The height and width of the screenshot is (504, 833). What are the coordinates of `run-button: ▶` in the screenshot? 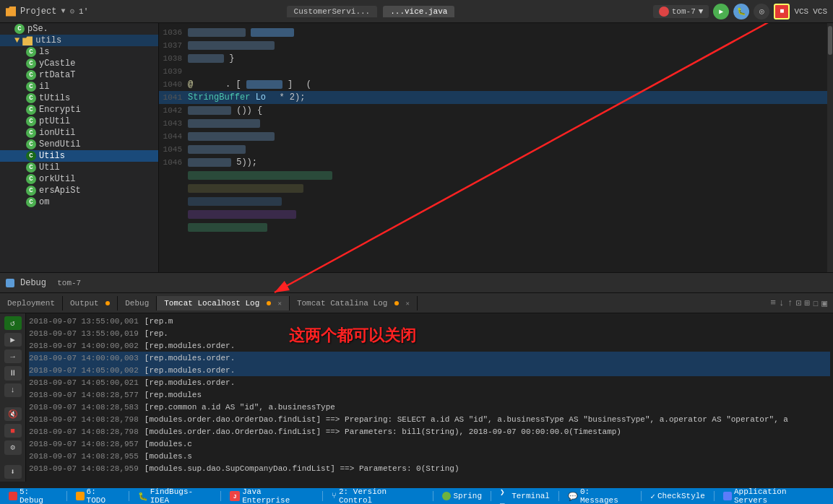 It's located at (721, 12).